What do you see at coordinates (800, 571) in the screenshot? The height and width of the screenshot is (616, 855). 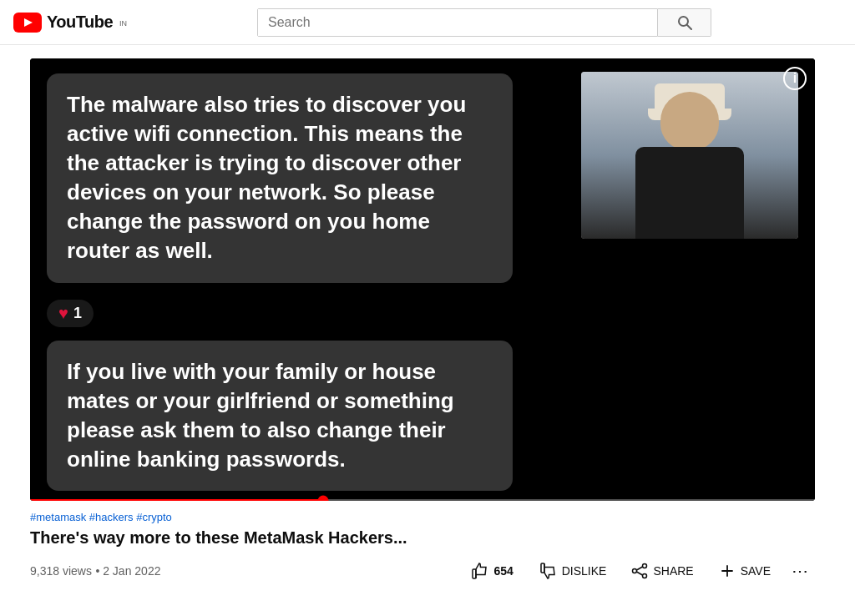 I see `more-icon: ⋯` at bounding box center [800, 571].